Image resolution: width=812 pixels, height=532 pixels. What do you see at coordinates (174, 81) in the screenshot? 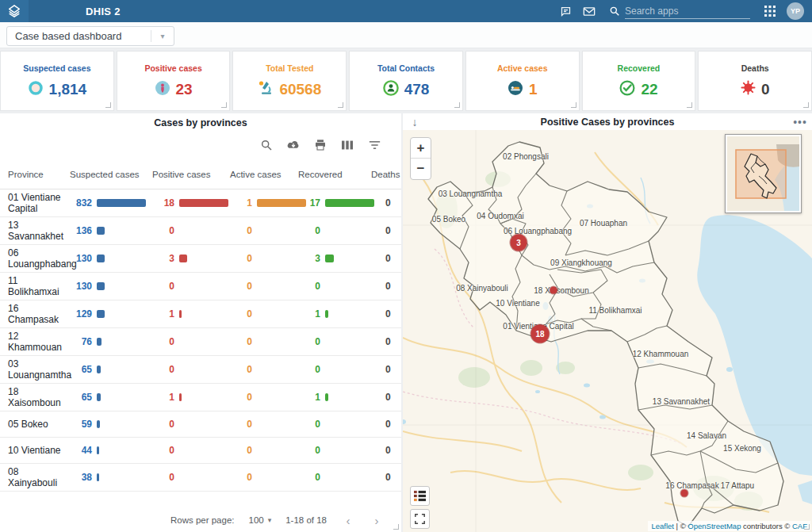
I see `stat-card-positive: Positive cases 23` at bounding box center [174, 81].